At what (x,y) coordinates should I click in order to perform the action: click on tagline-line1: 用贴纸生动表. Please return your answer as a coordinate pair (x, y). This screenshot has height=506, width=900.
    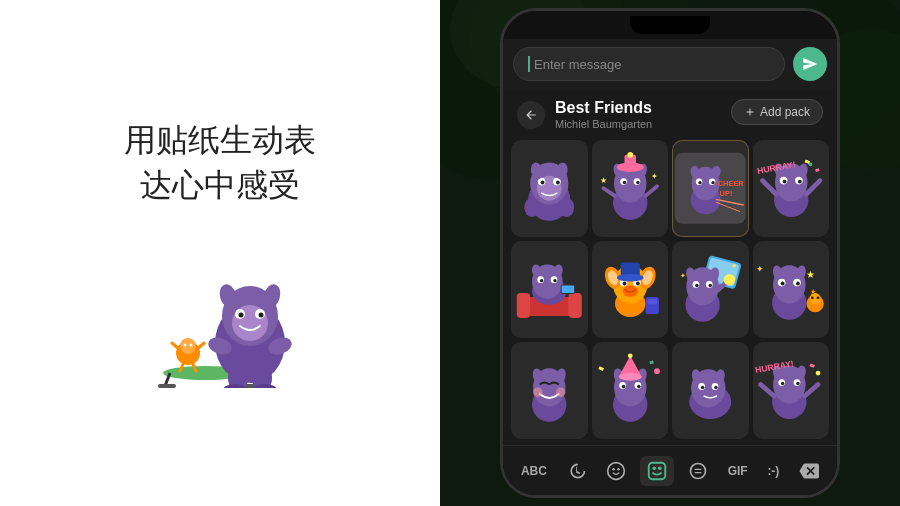
    Looking at the image, I should click on (220, 140).